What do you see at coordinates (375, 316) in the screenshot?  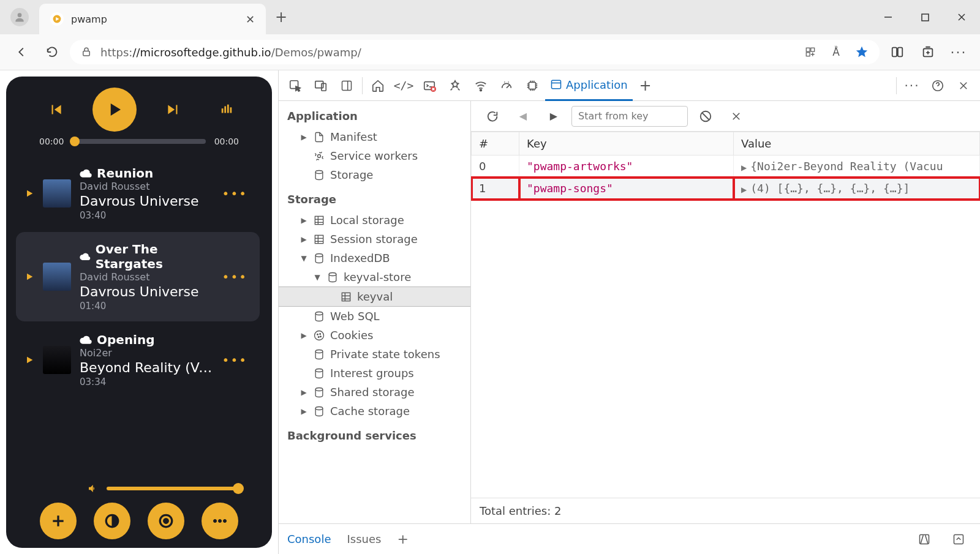 I see `tree-websql: Web SQL` at bounding box center [375, 316].